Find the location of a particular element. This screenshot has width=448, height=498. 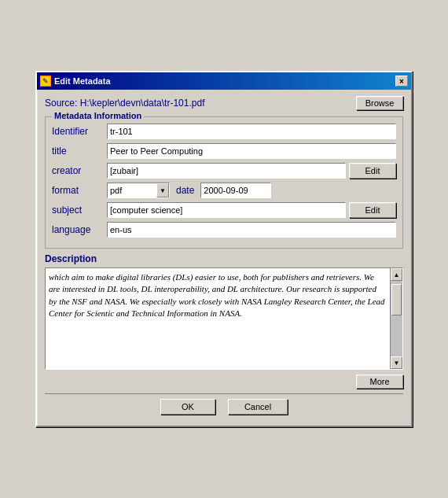

subject-row: subject Edit is located at coordinates (224, 210).